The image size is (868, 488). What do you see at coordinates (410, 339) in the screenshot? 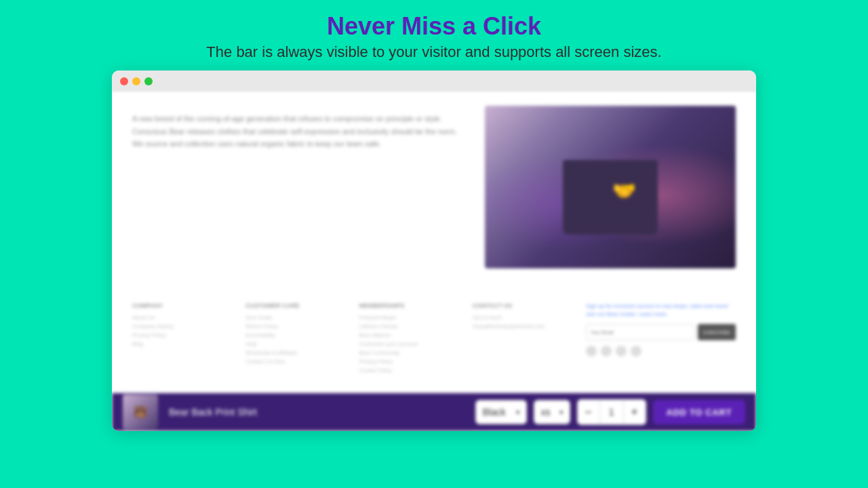
I see `footer-col-memberships: MEMBERSHIPS Frequent Buyer Lifetime Frie…` at bounding box center [410, 339].